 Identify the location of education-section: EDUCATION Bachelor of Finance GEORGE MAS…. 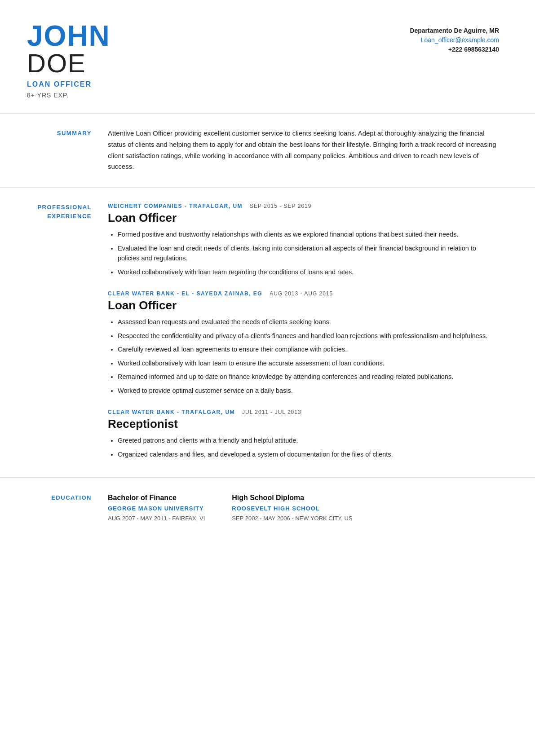
(268, 507).